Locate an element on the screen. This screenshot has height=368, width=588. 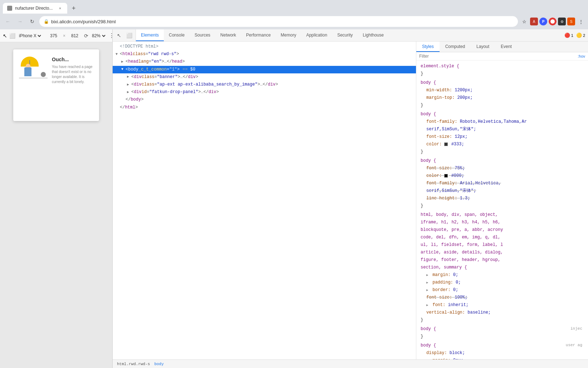
tab-console: Console is located at coordinates (177, 35).